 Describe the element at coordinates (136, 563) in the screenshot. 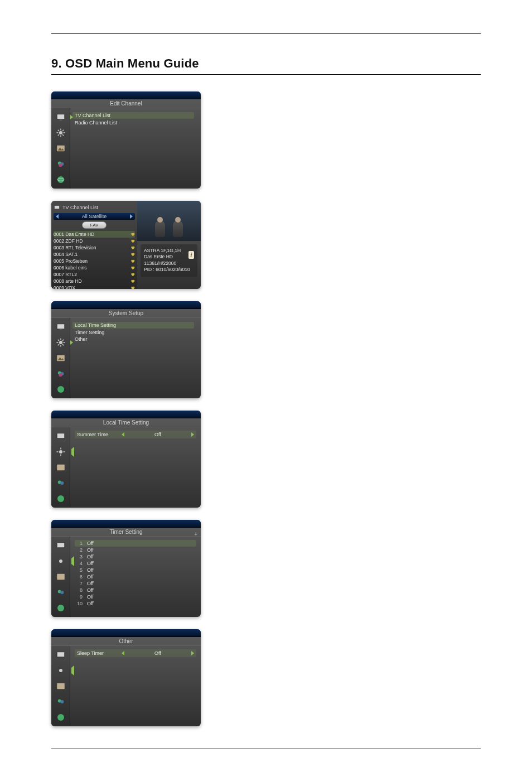

I see `timer-row: 4Off` at that location.